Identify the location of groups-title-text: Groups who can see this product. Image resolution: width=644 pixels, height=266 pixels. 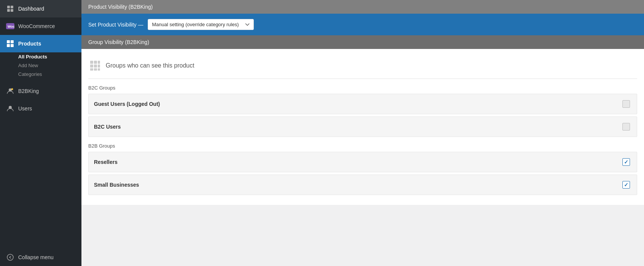
(150, 66).